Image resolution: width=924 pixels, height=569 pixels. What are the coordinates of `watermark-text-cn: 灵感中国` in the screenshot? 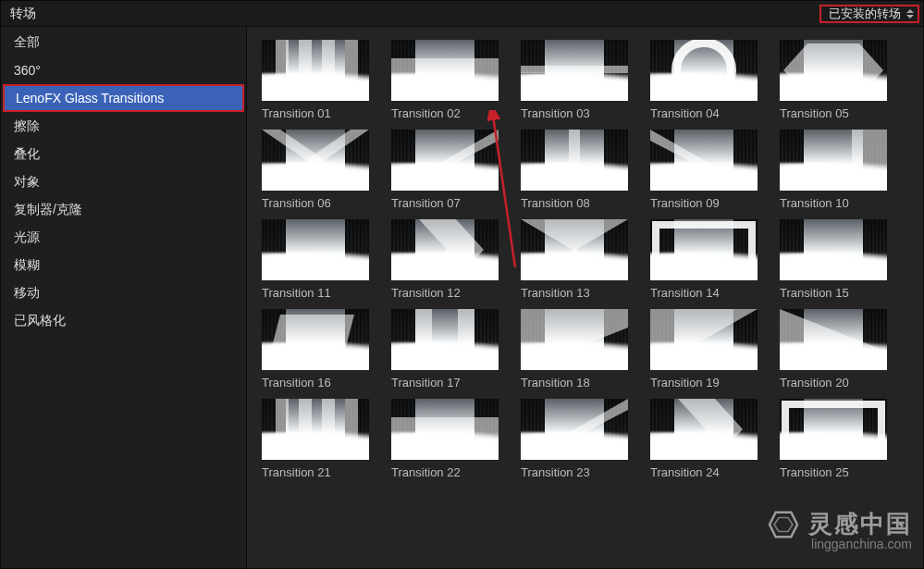 It's located at (860, 524).